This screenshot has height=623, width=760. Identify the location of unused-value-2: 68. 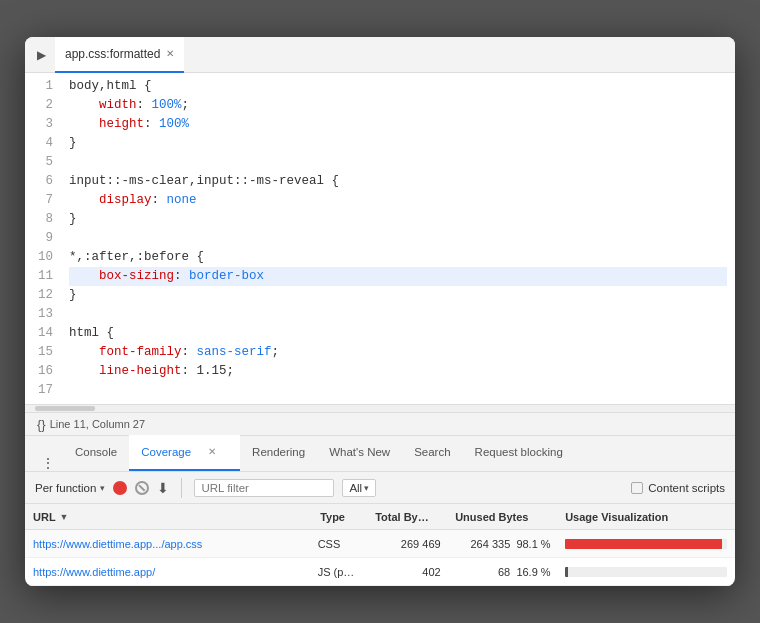
(504, 572).